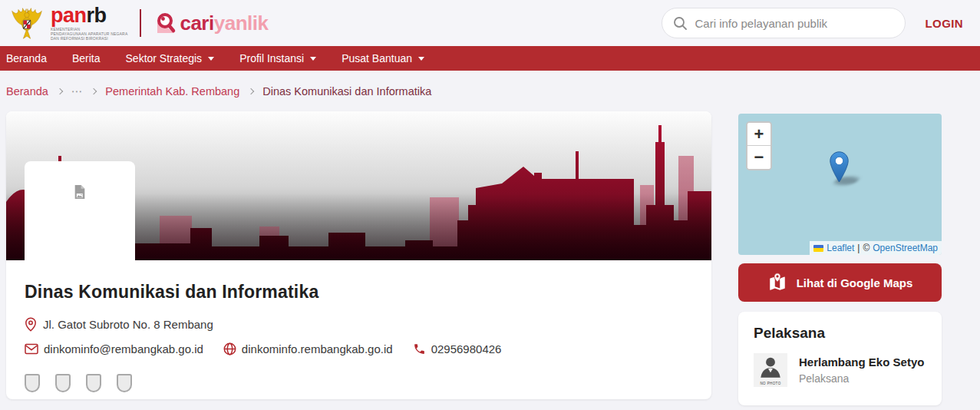 The width and height of the screenshot is (980, 410). I want to click on search-input, so click(795, 23).